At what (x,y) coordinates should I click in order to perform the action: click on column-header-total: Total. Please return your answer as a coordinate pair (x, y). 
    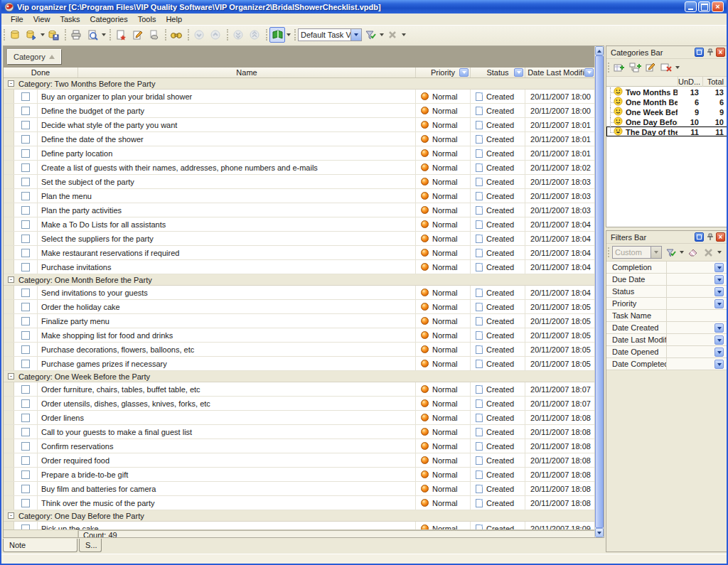
    Looking at the image, I should click on (714, 82).